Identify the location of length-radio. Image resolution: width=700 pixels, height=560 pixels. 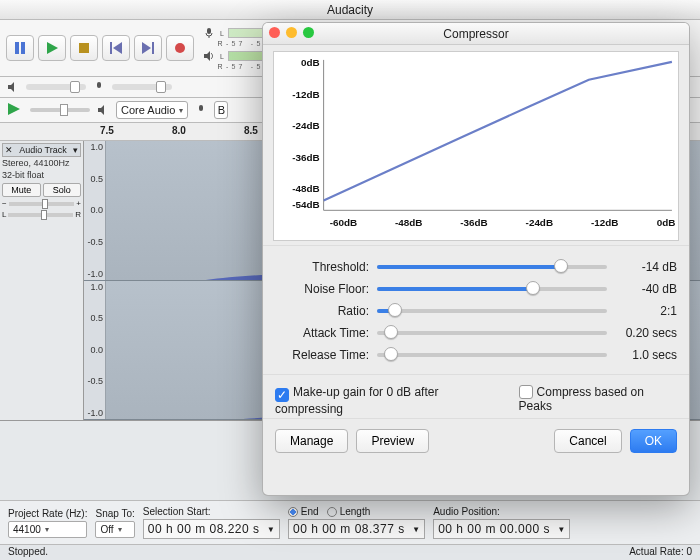
(332, 512).